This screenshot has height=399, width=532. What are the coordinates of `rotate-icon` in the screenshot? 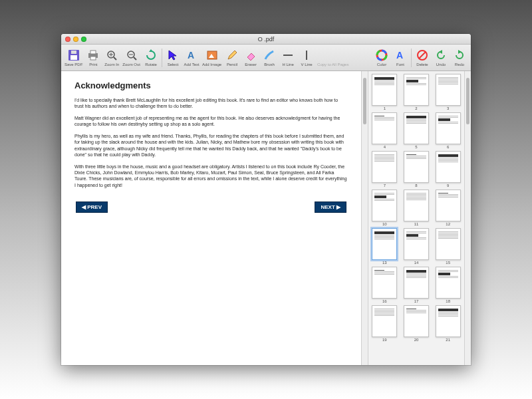 It's located at (151, 55).